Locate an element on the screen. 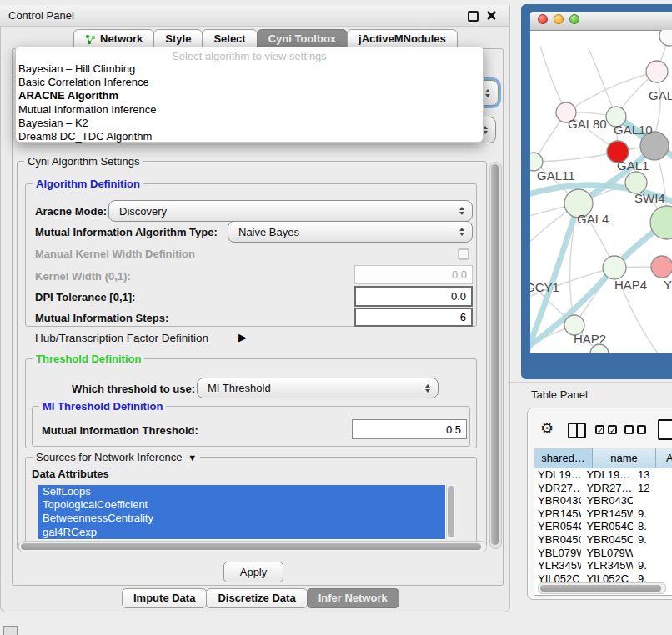 The height and width of the screenshot is (635, 672). which-threshold-value: MI Threshold is located at coordinates (239, 388).